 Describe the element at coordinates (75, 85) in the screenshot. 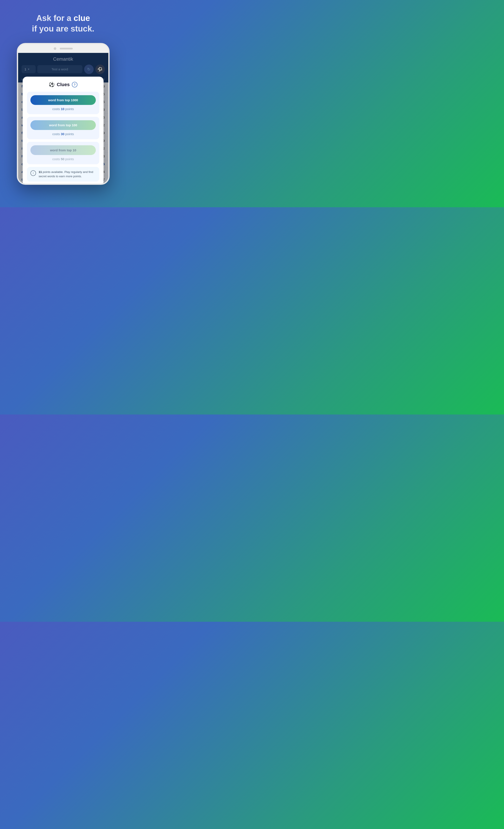

I see `help-icon: ?` at that location.